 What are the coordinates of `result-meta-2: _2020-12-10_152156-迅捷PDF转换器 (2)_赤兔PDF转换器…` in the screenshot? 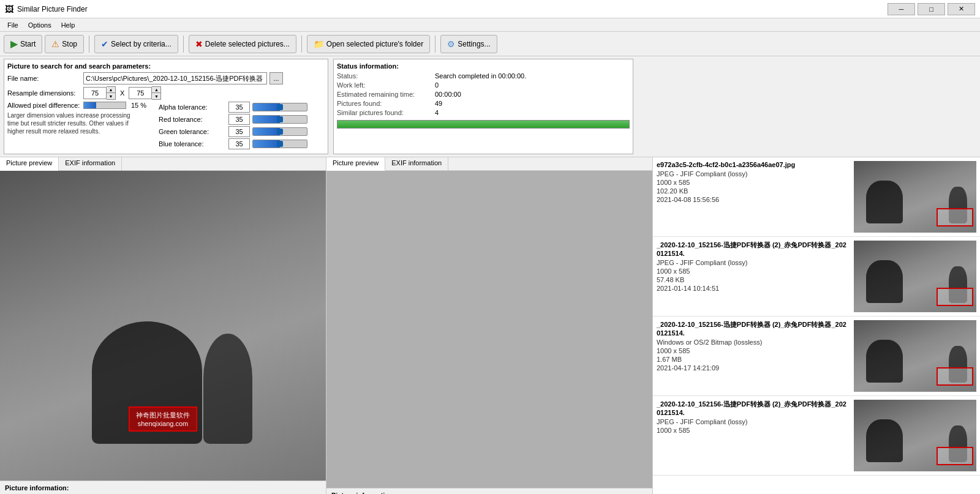 It's located at (753, 346).